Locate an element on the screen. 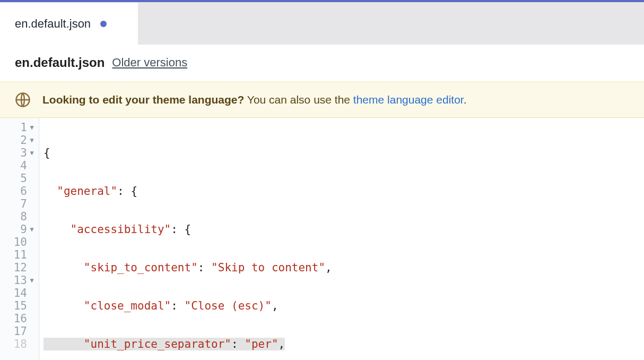 This screenshot has width=644, height=360. info-banner: Looking to edit your theme language? You… is located at coordinates (322, 100).